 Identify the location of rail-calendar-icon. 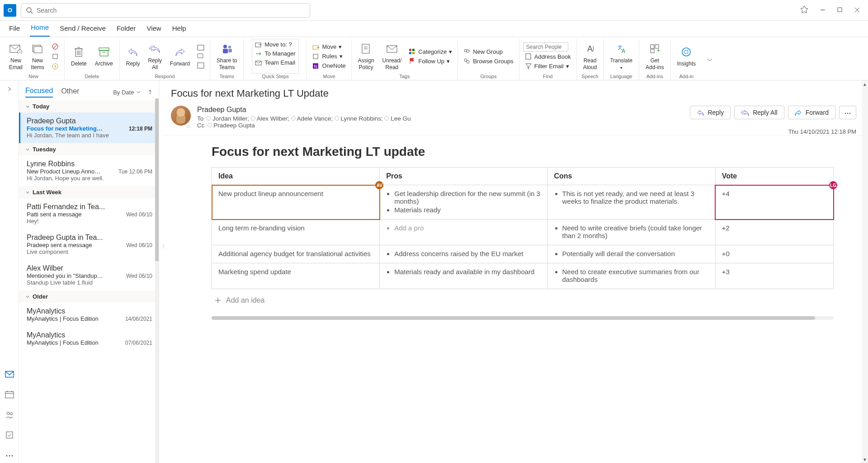
(9, 395).